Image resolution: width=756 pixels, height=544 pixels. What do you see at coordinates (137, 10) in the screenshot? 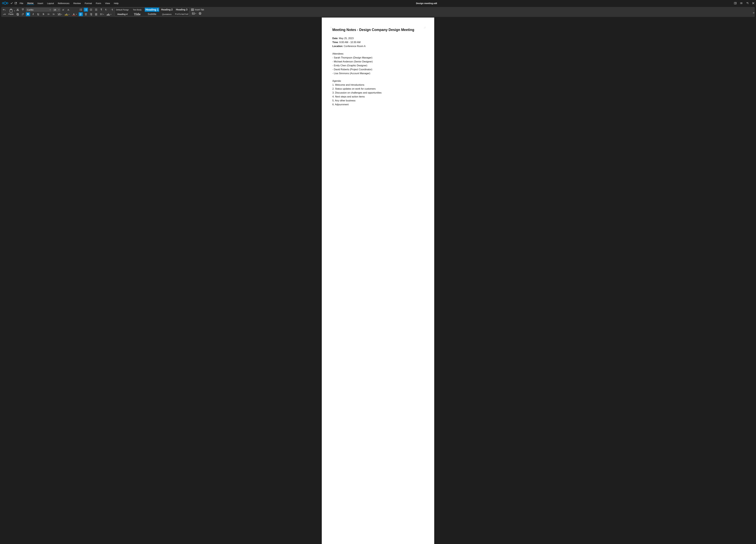
I see `style-text-body: Text Body` at bounding box center [137, 10].